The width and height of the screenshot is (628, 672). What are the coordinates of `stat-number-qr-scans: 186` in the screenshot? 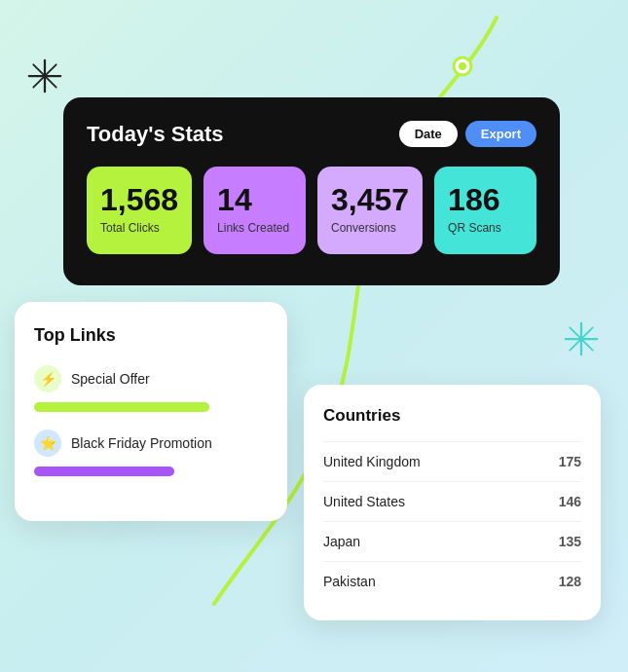 It's located at (485, 200).